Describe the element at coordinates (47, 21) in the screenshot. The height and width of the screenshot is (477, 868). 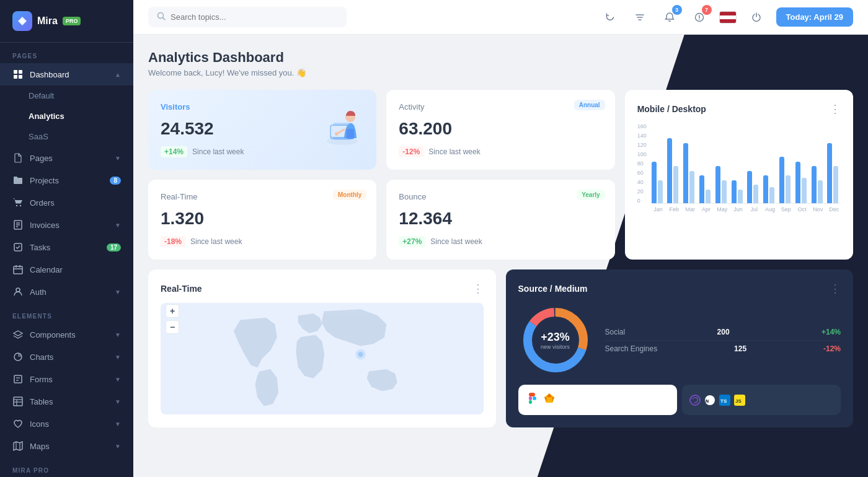
I see `app-name: Mira` at that location.